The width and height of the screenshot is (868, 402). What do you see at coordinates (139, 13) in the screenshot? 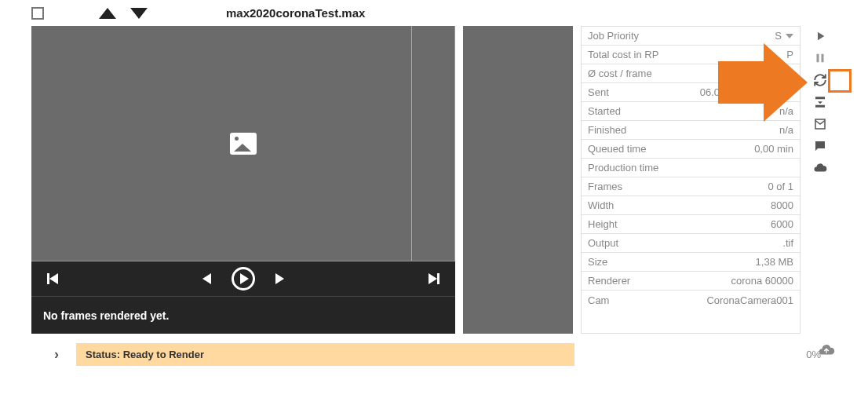
I see `move-down-button` at bounding box center [139, 13].